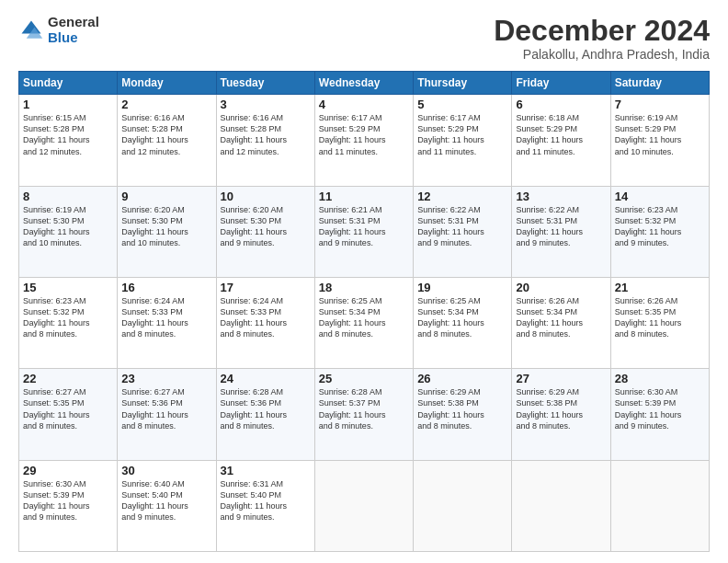  What do you see at coordinates (462, 403) in the screenshot?
I see `cell-info: Sunset: 5:38 PM` at bounding box center [462, 403].